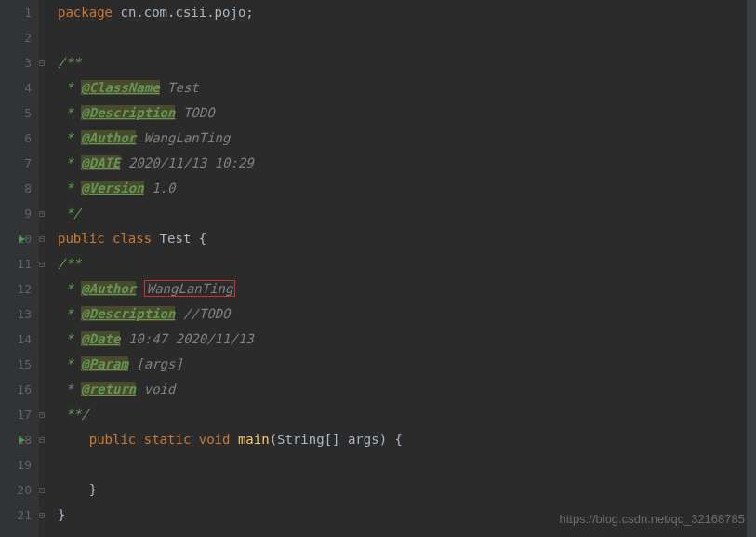  I want to click on javadoc-tag-return: @return, so click(108, 389).